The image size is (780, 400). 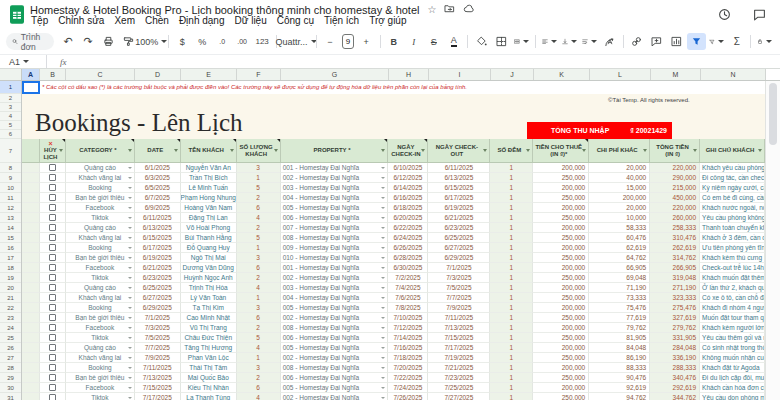 I want to click on menu-tien-ich: Tiện ích, so click(x=342, y=20).